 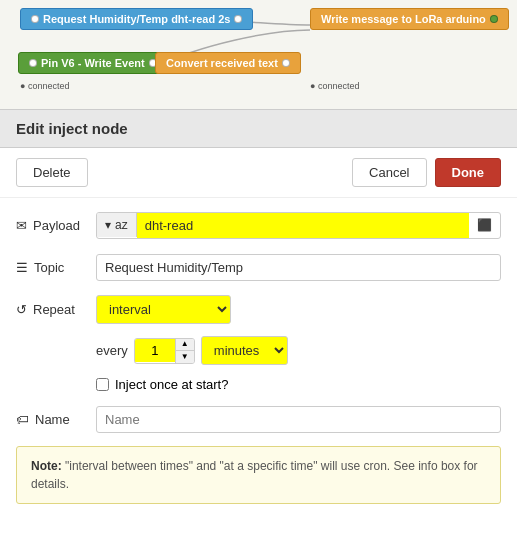 I want to click on payload-input, so click(x=303, y=226).